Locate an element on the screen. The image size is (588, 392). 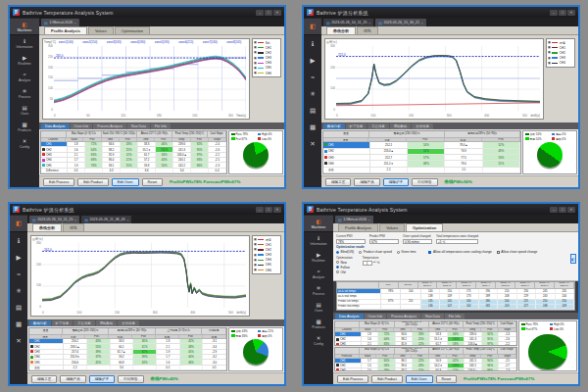
table-row: 差值 2.23.40.50.5 is located at coordinates (127, 368).